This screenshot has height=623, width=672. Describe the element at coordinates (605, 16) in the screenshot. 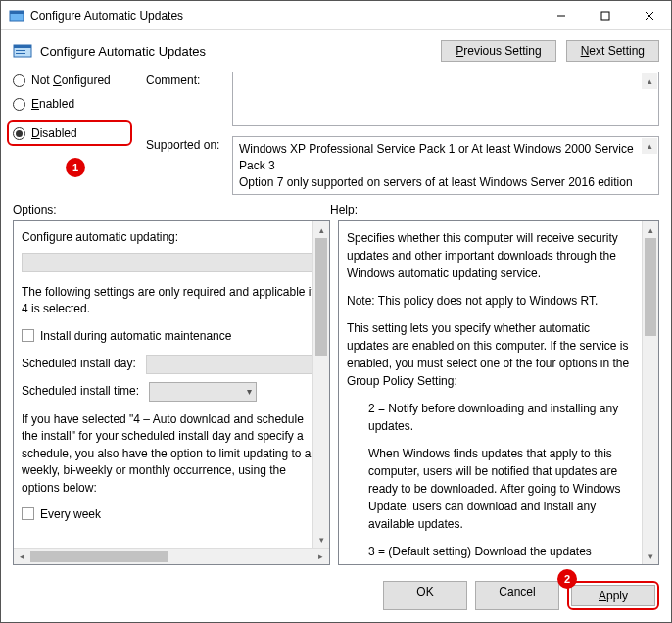

I see `maximize-button` at that location.